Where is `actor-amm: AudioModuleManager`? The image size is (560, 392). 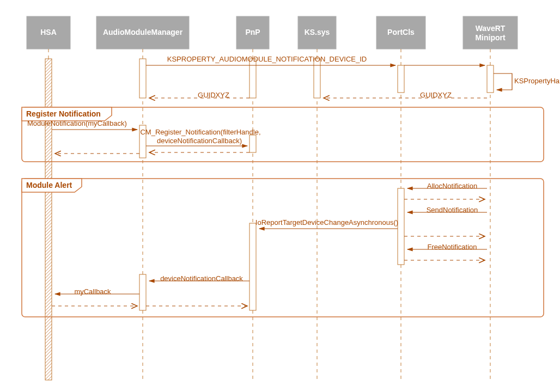
actor-amm: AudioModuleManager is located at coordinates (143, 33).